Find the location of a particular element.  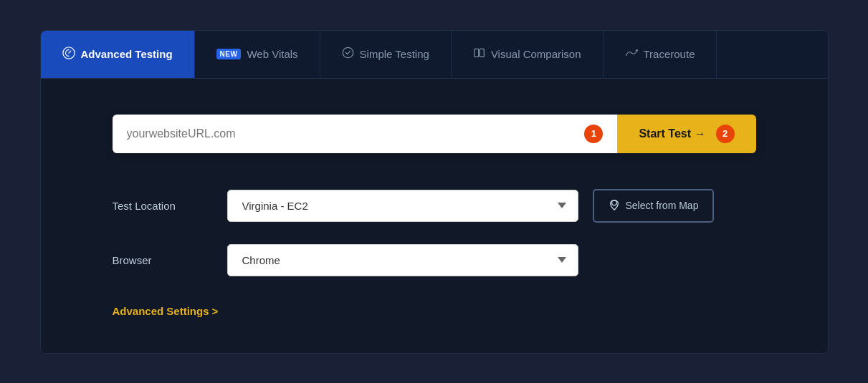

tab-bar: Advanced Testing NEW Web Vitals Simple T… is located at coordinates (434, 54).